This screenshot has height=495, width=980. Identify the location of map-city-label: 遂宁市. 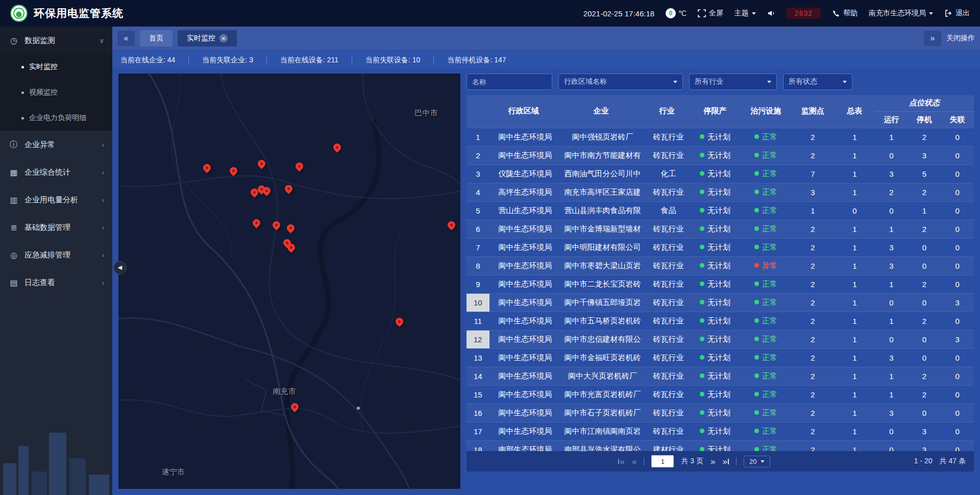
(174, 472).